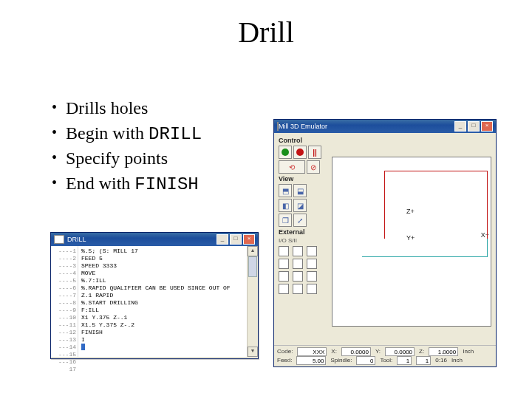 The image size is (532, 399). What do you see at coordinates (312, 352) in the screenshot?
I see `code-field` at bounding box center [312, 352].